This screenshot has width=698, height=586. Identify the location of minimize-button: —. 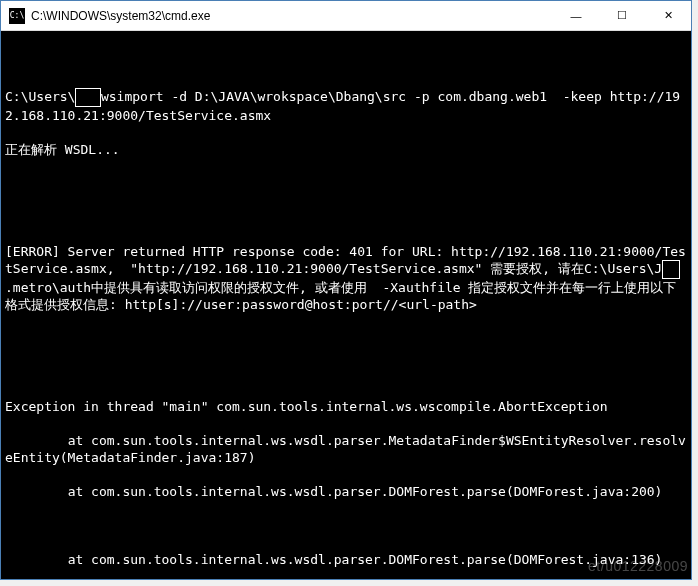
(576, 16).